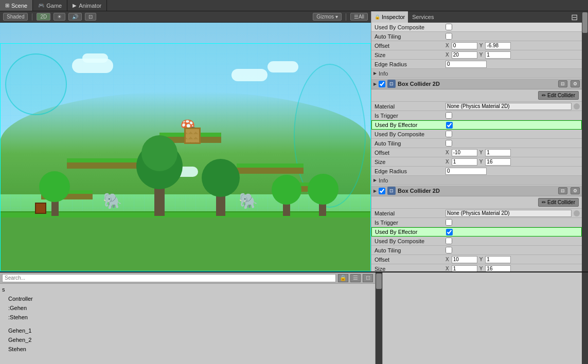 The height and width of the screenshot is (364, 588). What do you see at coordinates (498, 46) in the screenshot?
I see `top-offset-y-input` at bounding box center [498, 46].